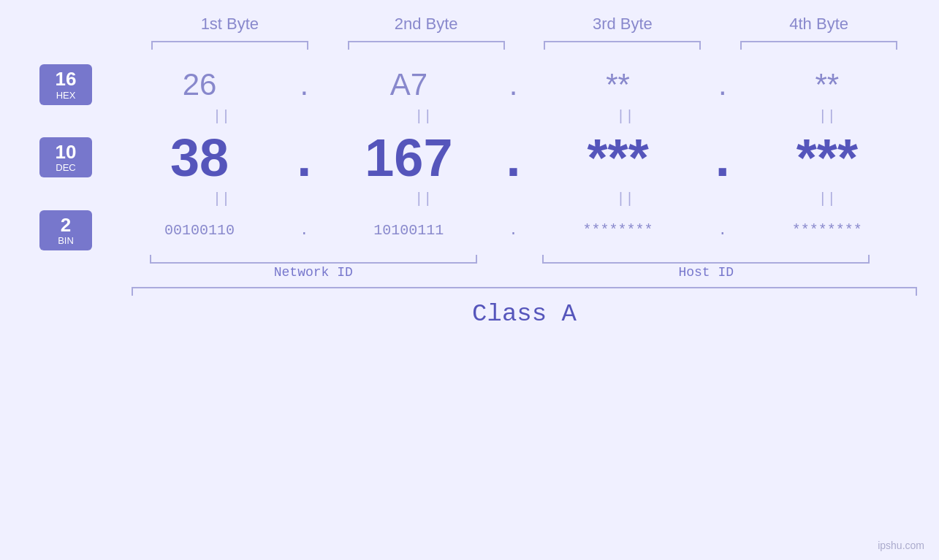 The height and width of the screenshot is (560, 939). What do you see at coordinates (408, 231) in the screenshot?
I see `bin-cell-2: 10100111` at bounding box center [408, 231].